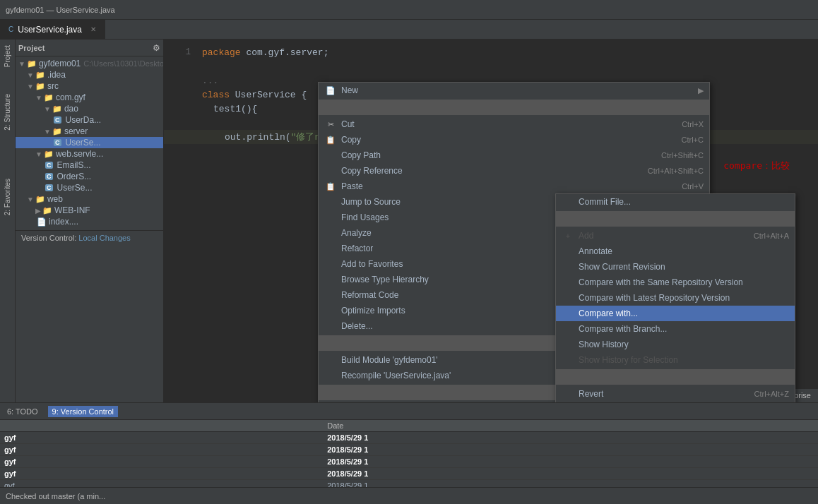 This screenshot has height=504, width=818. Describe the element at coordinates (89, 75) in the screenshot. I see `tree-item-idea: ▼ 📁 .idea` at that location.